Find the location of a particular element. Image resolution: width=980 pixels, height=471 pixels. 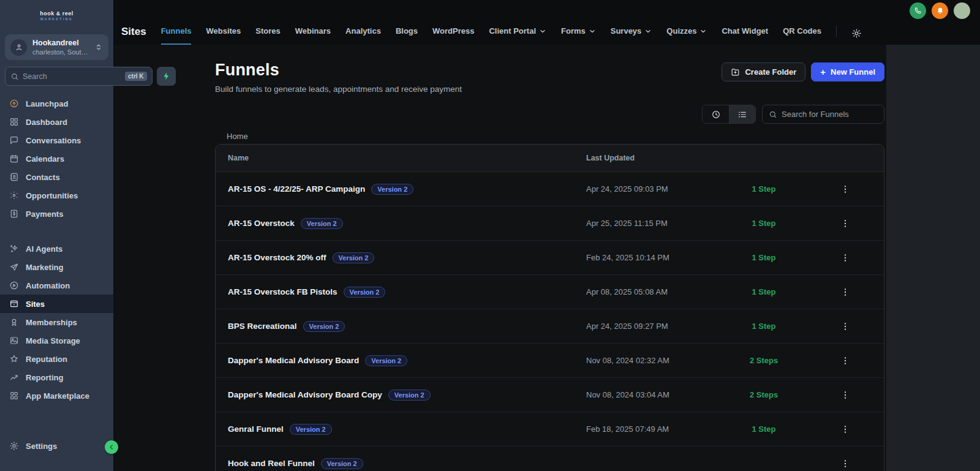

sidebar-item-settings: Settings is located at coordinates (56, 446).